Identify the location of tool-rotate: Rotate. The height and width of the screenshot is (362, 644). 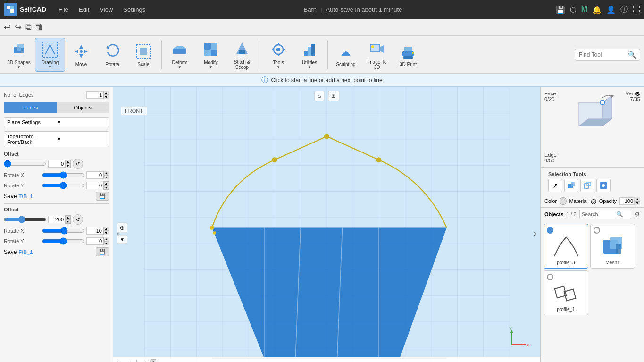
(112, 55).